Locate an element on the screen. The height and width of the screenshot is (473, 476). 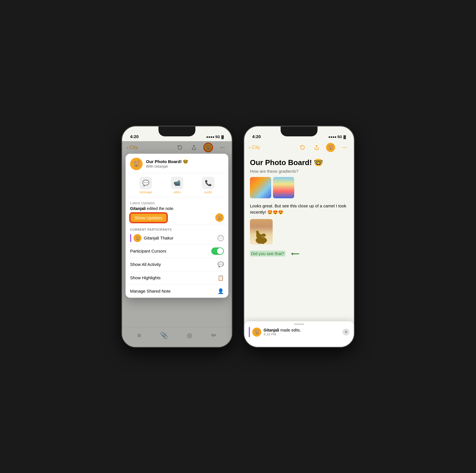
panel-content: 🐒 Gitanjali made edits. 4:19 PM ✕ is located at coordinates (299, 332).